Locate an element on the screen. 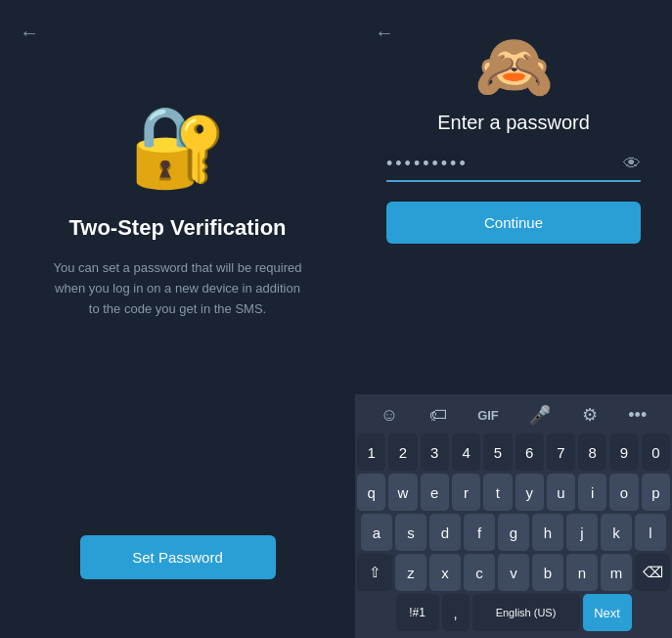 The image size is (672, 638). space-key: English (US) is located at coordinates (526, 613).